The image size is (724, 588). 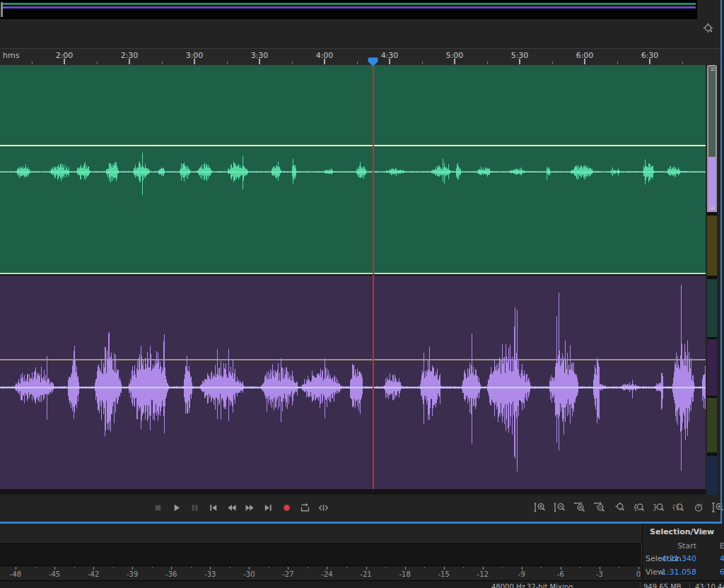 What do you see at coordinates (683, 552) in the screenshot?
I see `selection-view-panel: Selection/View ≡ Start E Selection 4:21.…` at bounding box center [683, 552].